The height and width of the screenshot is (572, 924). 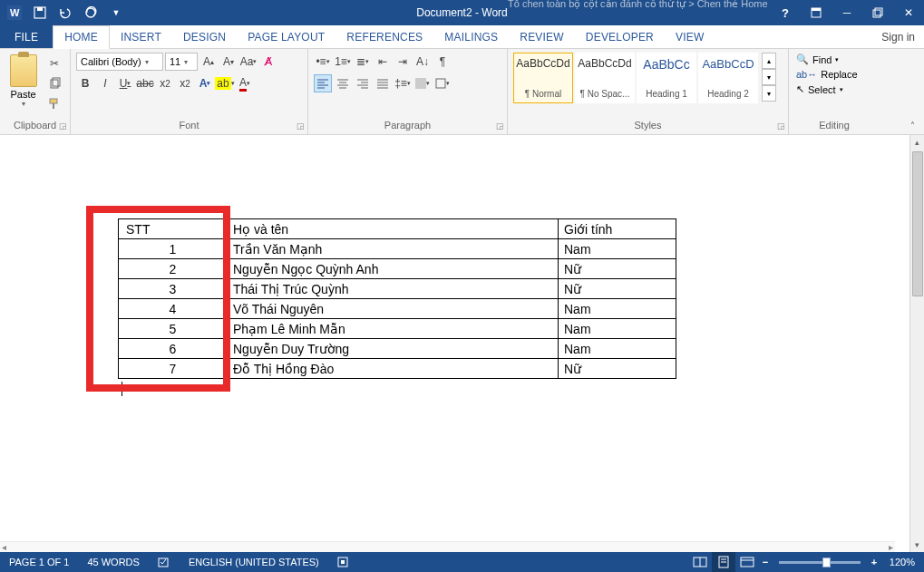 What do you see at coordinates (827, 562) in the screenshot?
I see `zoom-slider-thumb` at bounding box center [827, 562].